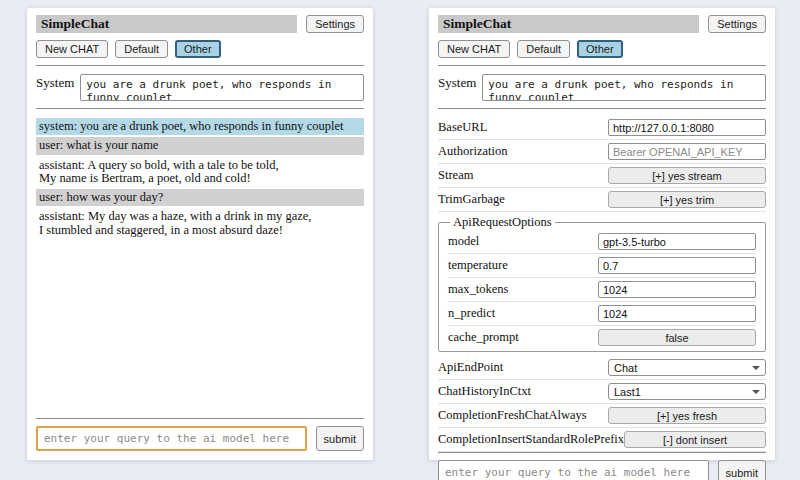  Describe the element at coordinates (677, 290) in the screenshot. I see `max-tokens-input` at that location.